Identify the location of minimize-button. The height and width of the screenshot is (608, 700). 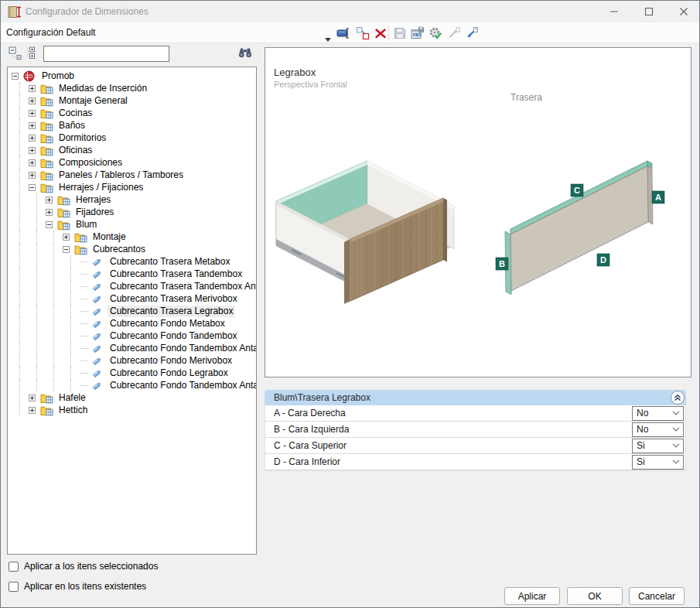
(614, 12).